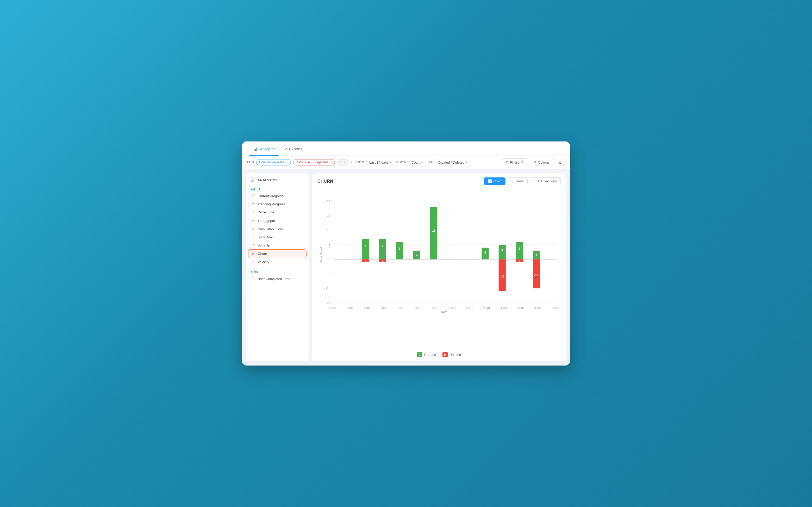  What do you see at coordinates (253, 212) in the screenshot?
I see `cycle-time-icon: ⏱` at bounding box center [253, 212].